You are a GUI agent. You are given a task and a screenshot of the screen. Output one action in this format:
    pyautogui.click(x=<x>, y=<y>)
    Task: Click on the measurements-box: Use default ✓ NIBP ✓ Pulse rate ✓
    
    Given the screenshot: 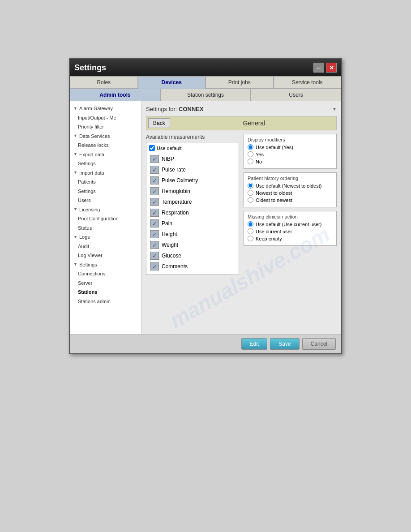 What is the action you would take?
    pyautogui.click(x=193, y=209)
    